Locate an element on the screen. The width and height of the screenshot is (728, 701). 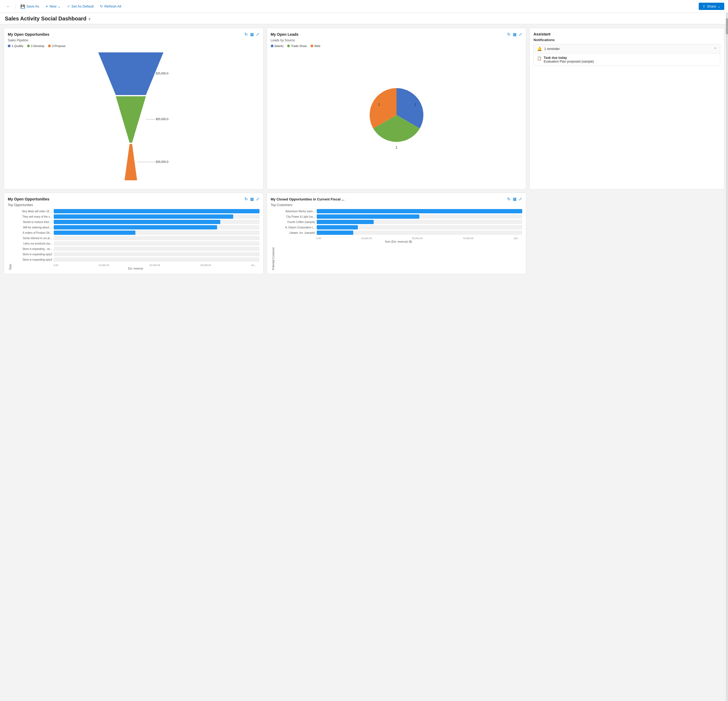
back-button: ← is located at coordinates (8, 6).